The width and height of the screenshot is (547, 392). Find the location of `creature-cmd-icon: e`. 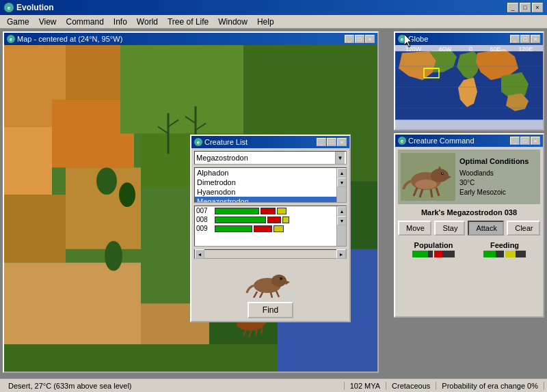

creature-cmd-icon: e is located at coordinates (402, 141).